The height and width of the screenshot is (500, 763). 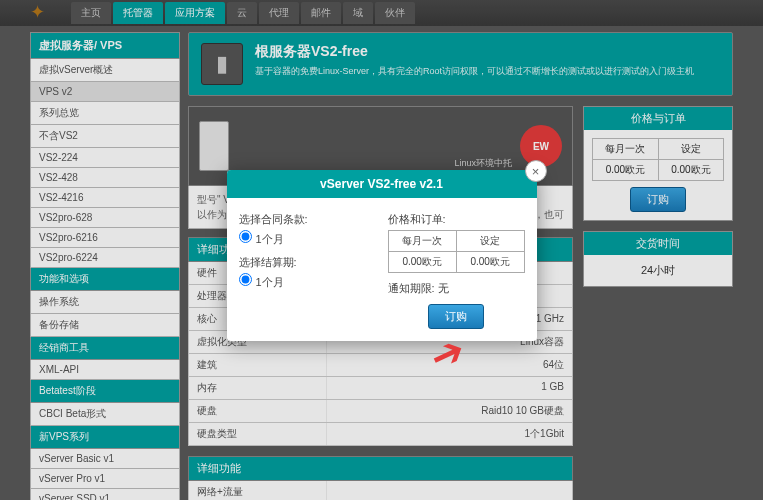 What do you see at coordinates (308, 220) in the screenshot?
I see `field-label: 选择合同条款:` at bounding box center [308, 220].